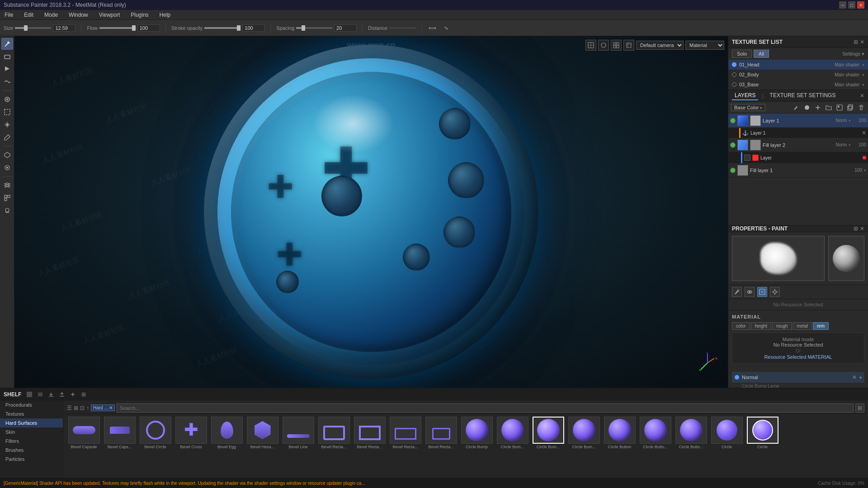 The height and width of the screenshot is (488, 868). What do you see at coordinates (298, 446) in the screenshot?
I see `shelf-item-bevel-line: Bevel Line` at bounding box center [298, 446].